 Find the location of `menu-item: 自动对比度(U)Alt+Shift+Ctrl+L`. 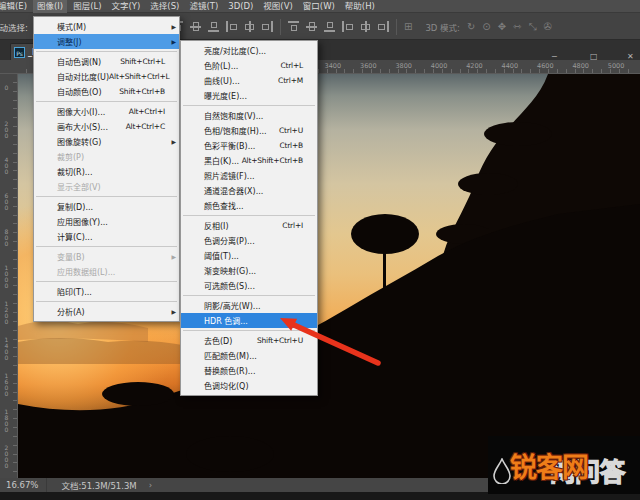

menu-item: 自动对比度(U)Alt+Shift+Ctrl+L is located at coordinates (106, 76).